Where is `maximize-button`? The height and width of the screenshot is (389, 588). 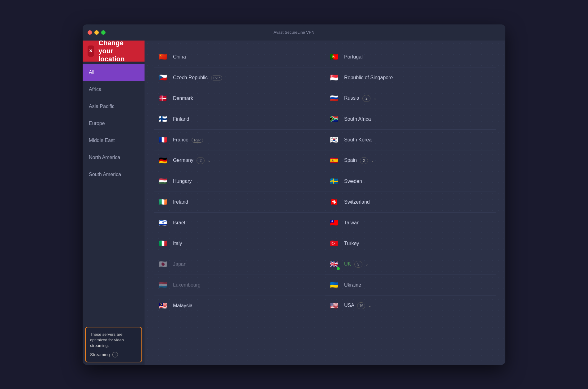
maximize-button is located at coordinates (103, 32).